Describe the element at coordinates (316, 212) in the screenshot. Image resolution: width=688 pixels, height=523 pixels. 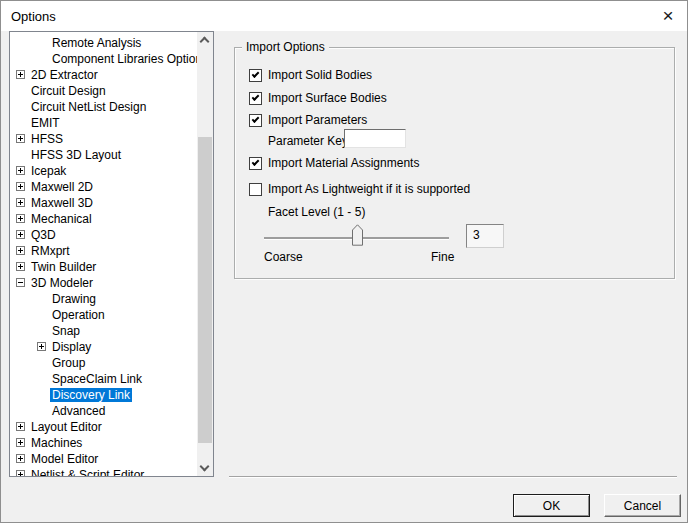
I see `facet-level-label: Facet Level (1 - 5)` at that location.